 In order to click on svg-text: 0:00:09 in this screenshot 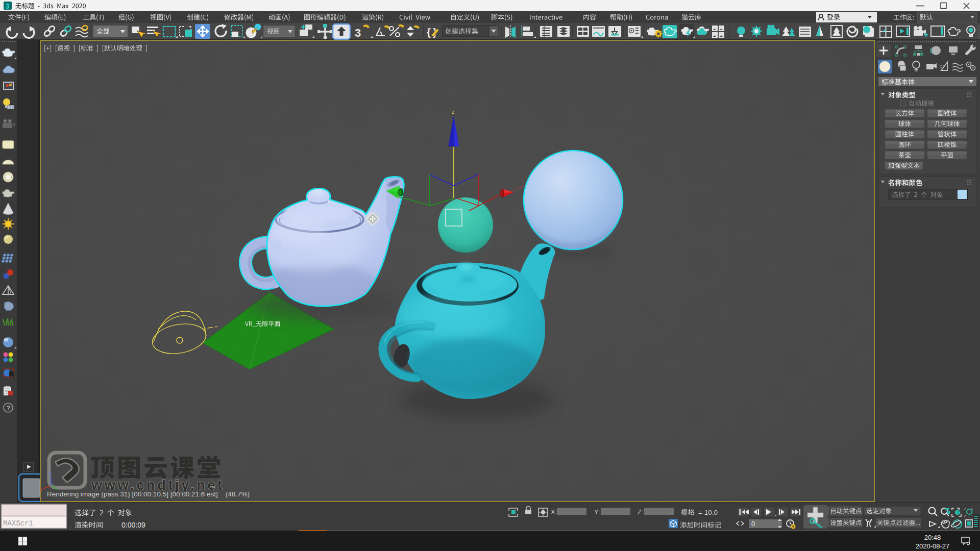, I will do `click(134, 525)`.